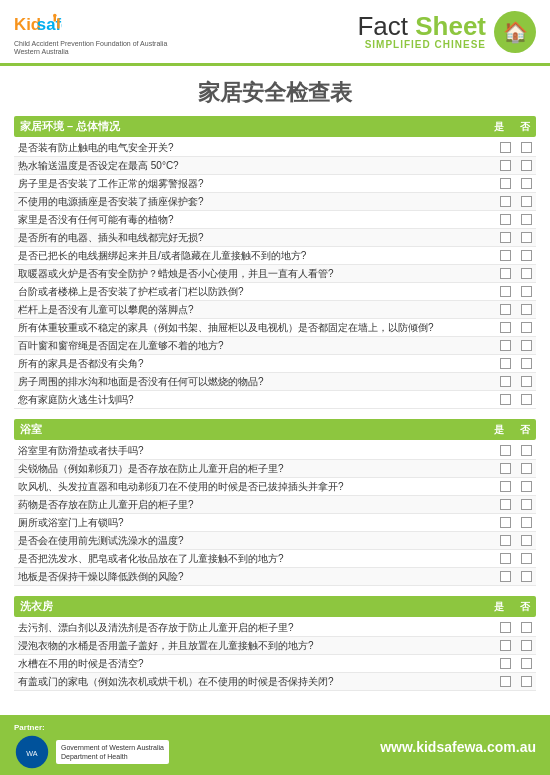  I want to click on checklist-item: 房子周围的排水沟和地面是否没有任何可以燃烧的物品?, so click(275, 382).